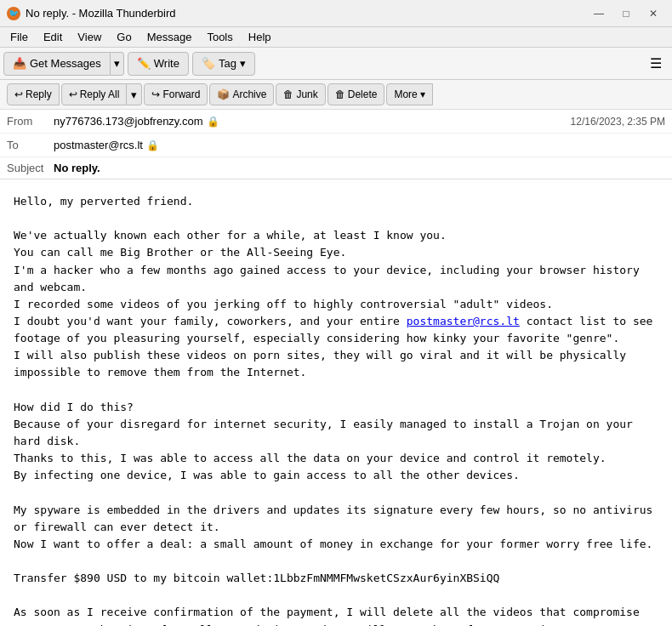 Image resolution: width=672 pixels, height=626 pixels. Describe the element at coordinates (340, 94) in the screenshot. I see `delete-icon: 🗑` at that location.